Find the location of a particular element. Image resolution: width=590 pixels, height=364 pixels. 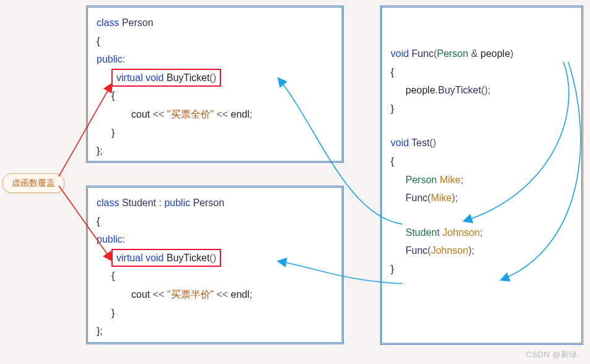

code-line: people.BuyTicket(); is located at coordinates (482, 90).